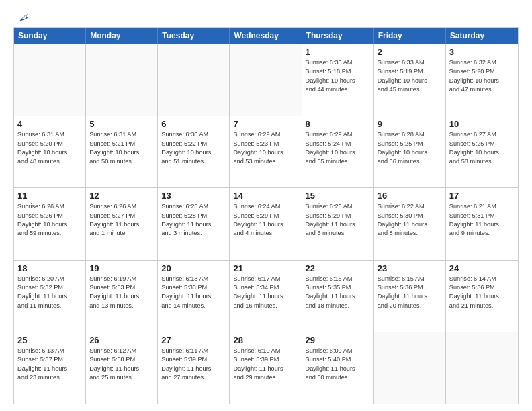 This screenshot has height=411, width=532. What do you see at coordinates (482, 36) in the screenshot?
I see `header-day-saturday: Saturday` at bounding box center [482, 36].